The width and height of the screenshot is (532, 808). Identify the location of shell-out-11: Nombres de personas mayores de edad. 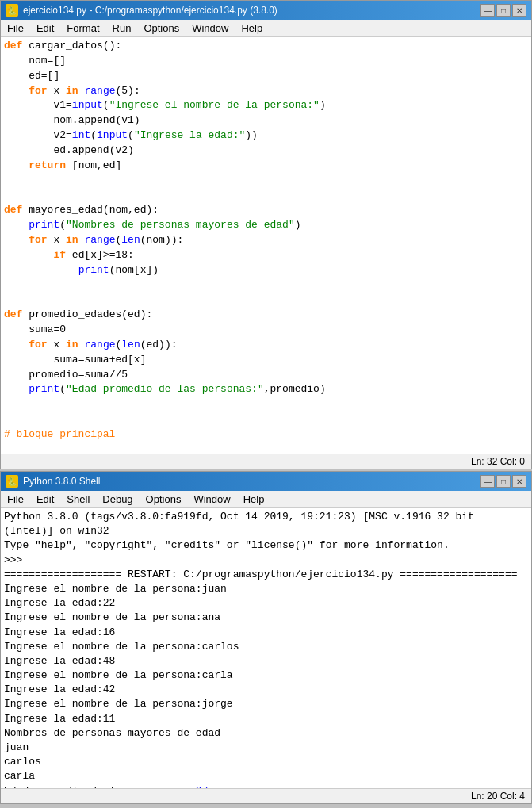
(266, 733).